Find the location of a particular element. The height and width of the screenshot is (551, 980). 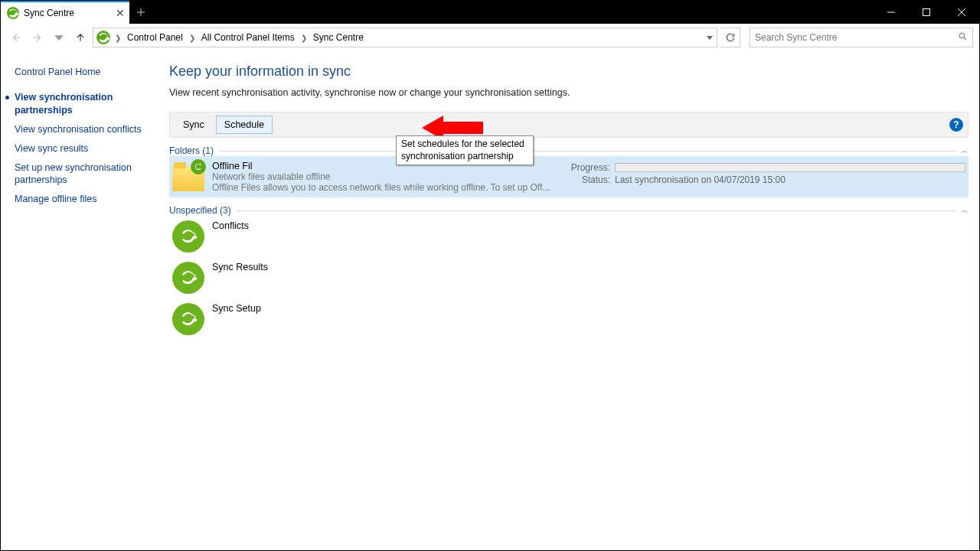

search-placeholder: Search Sync Centre is located at coordinates (796, 37).